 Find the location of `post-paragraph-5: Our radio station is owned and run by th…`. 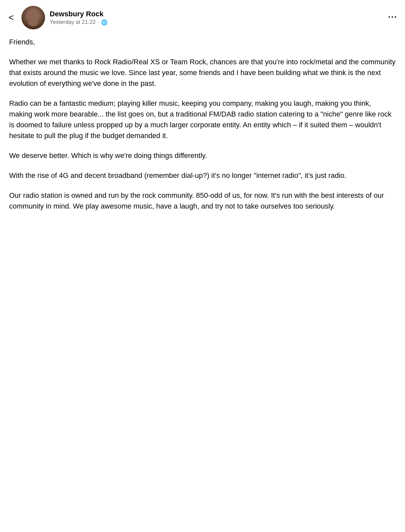

post-paragraph-5: Our radio station is owned and run by th… is located at coordinates (202, 201).